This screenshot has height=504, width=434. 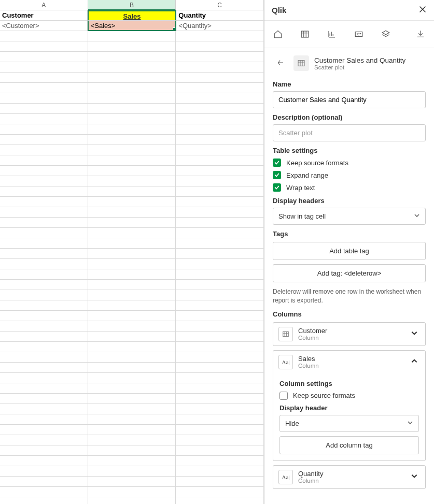 What do you see at coordinates (220, 5) in the screenshot?
I see `col-header-c: C` at bounding box center [220, 5].